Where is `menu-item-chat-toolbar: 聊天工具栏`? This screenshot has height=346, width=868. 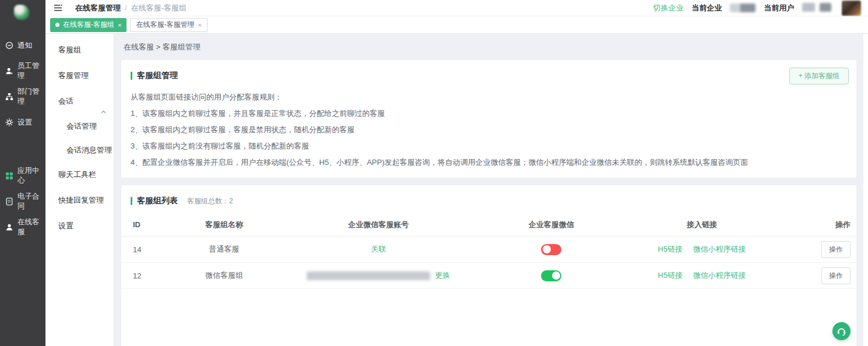 menu-item-chat-toolbar: 聊天工具栏 is located at coordinates (79, 175).